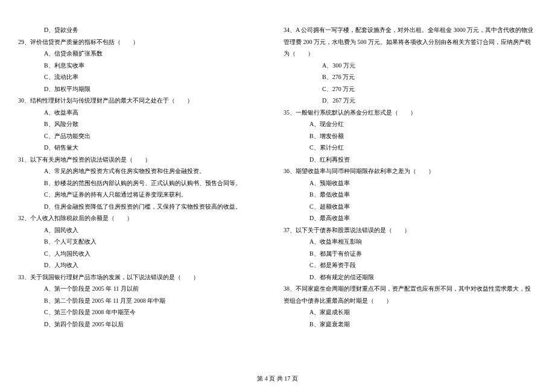 The image size is (555, 392). I want to click on question-option: C、人均国民收入, so click(145, 254).